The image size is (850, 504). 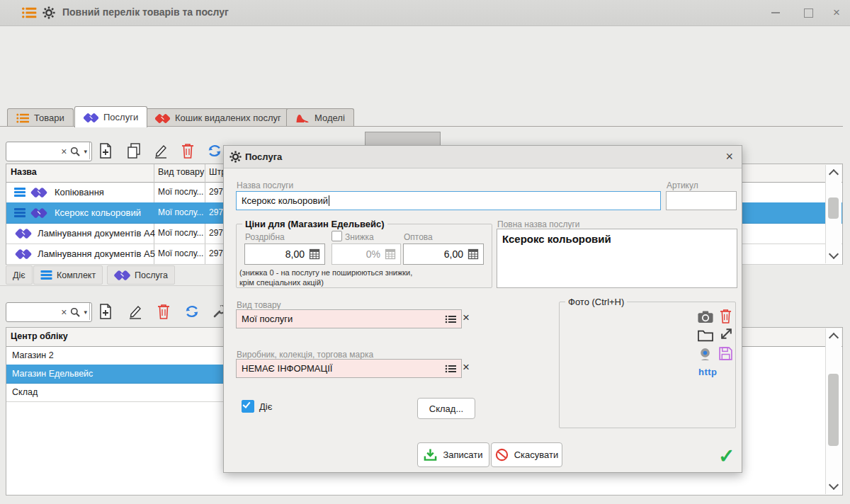 What do you see at coordinates (20, 212) in the screenshot?
I see `kit-list-icon` at bounding box center [20, 212].